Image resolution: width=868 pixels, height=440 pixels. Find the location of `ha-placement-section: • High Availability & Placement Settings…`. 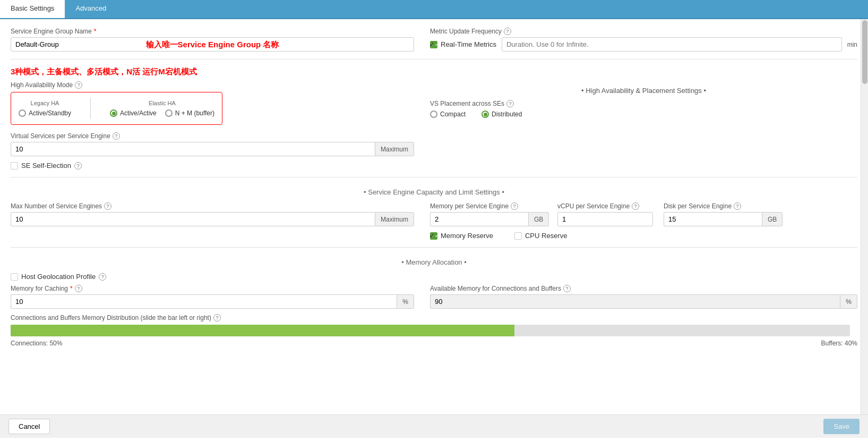

ha-placement-section: • High Availability & Placement Settings… is located at coordinates (643, 100).